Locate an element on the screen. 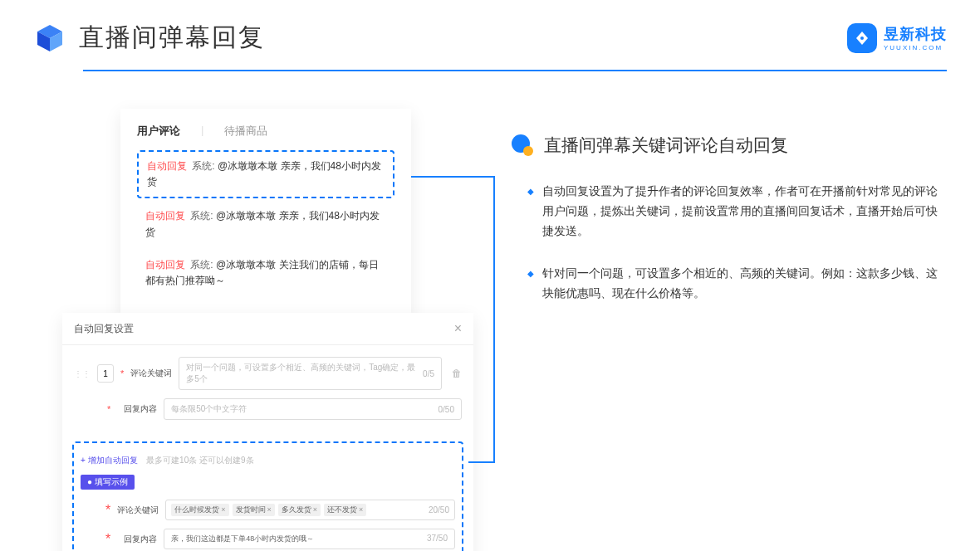  example-chip: ● 填写示例 is located at coordinates (108, 482).